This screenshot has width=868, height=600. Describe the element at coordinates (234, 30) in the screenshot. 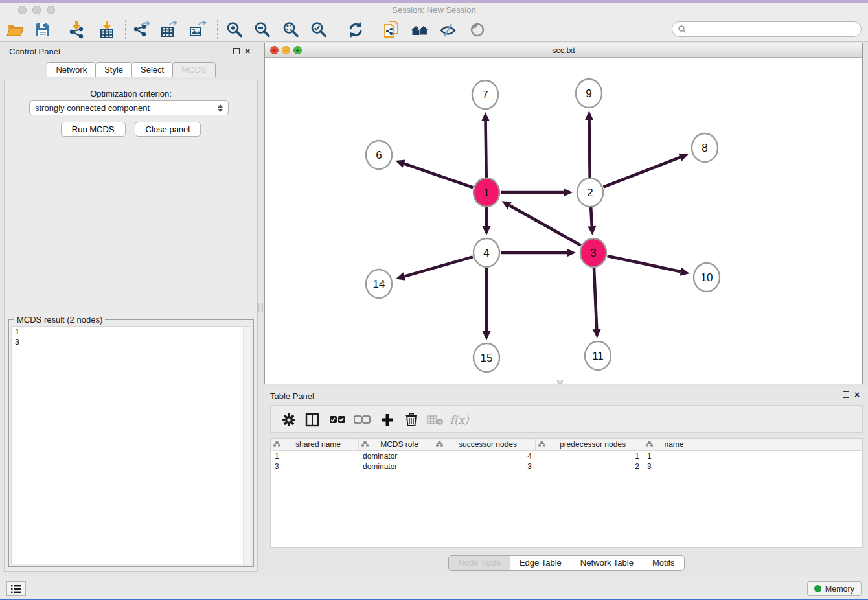

I see `zoom-in-icon` at that location.